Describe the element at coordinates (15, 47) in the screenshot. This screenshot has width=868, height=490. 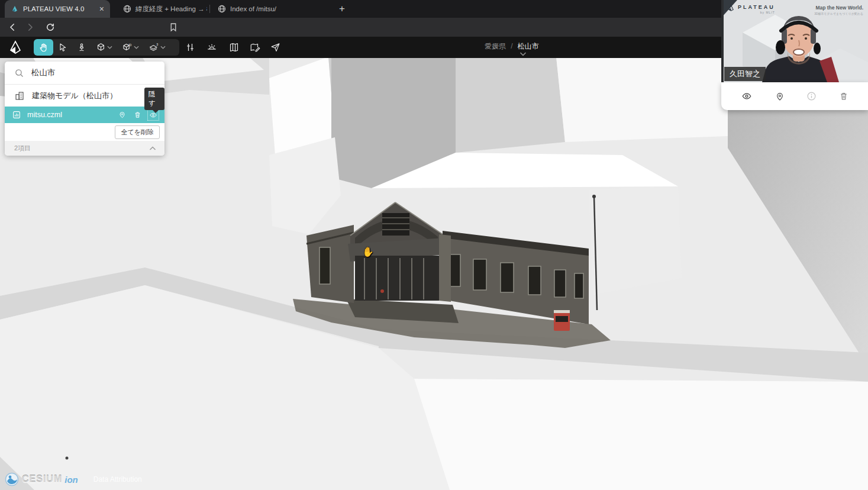
I see `plateau-logo` at that location.